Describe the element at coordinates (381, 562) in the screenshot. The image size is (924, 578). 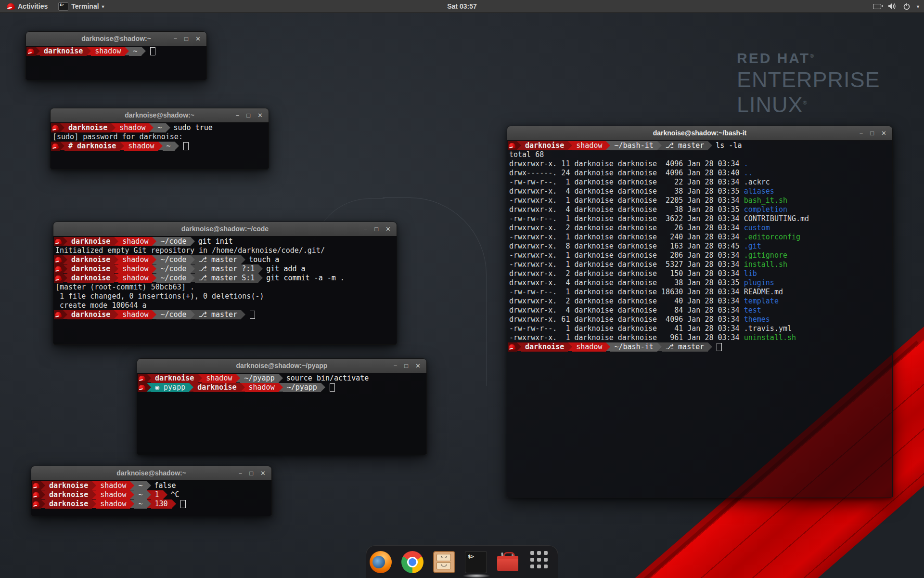
I see `firefox-icon` at that location.